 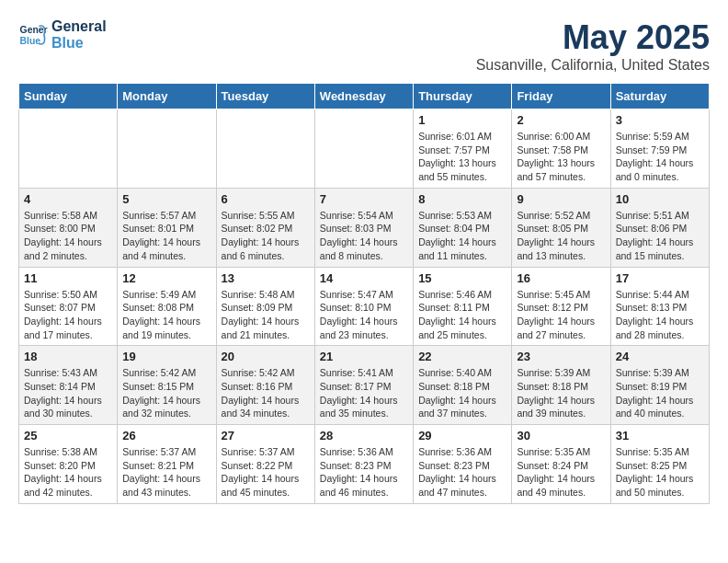 What do you see at coordinates (462, 120) in the screenshot?
I see `day-number: 1` at bounding box center [462, 120].